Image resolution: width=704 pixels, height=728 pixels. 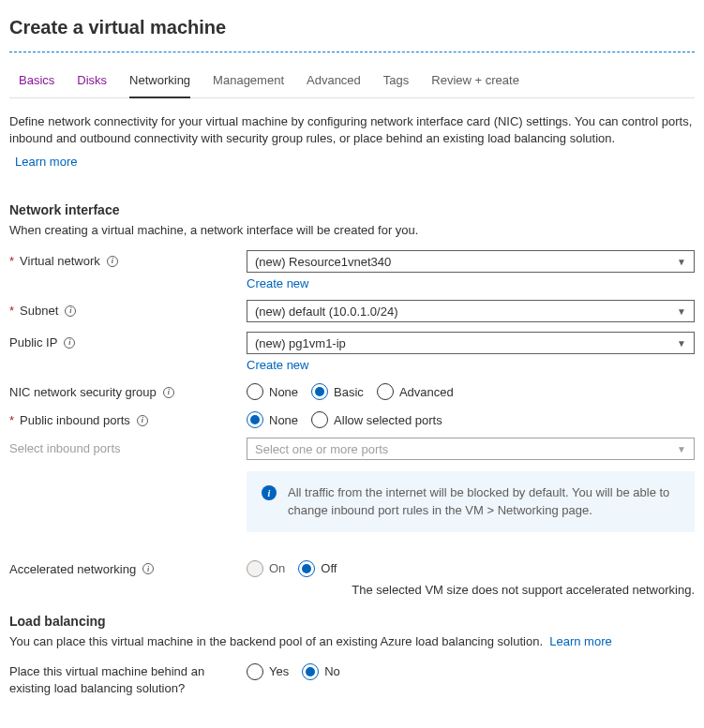 What do you see at coordinates (322, 262) in the screenshot?
I see `virtual-network-value: (new) Resource1vnet340` at bounding box center [322, 262].